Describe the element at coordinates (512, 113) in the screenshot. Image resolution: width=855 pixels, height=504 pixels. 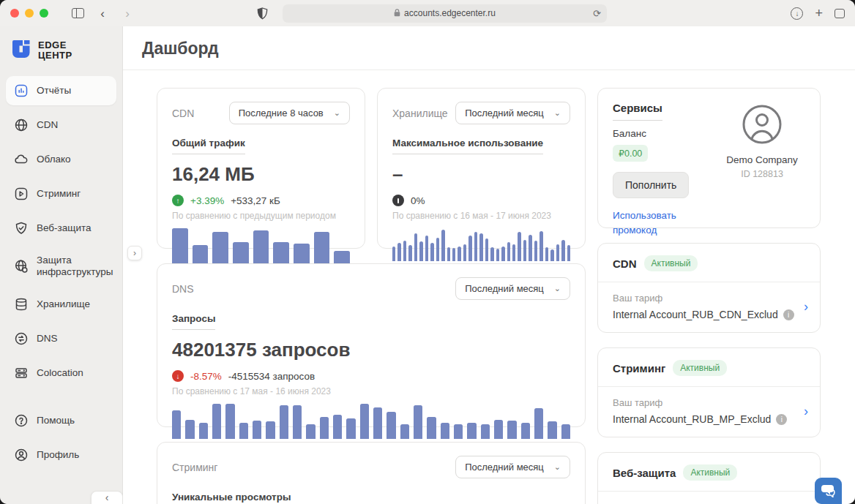
I see `storage-period-select: Последний месяц⌄` at that location.